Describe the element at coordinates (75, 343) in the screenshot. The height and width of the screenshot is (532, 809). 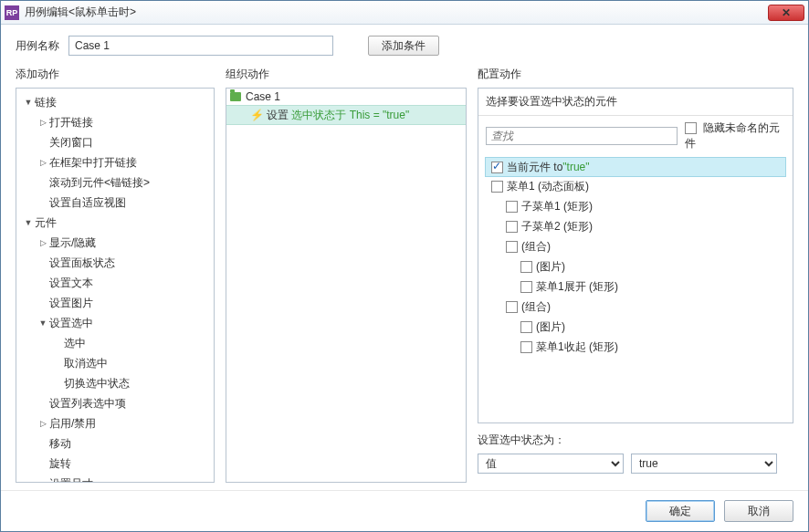
I see `action-label: 选中` at that location.